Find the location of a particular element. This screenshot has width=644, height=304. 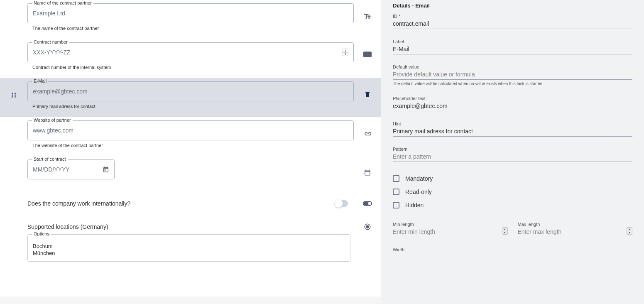

radio-type-icon is located at coordinates (367, 227).